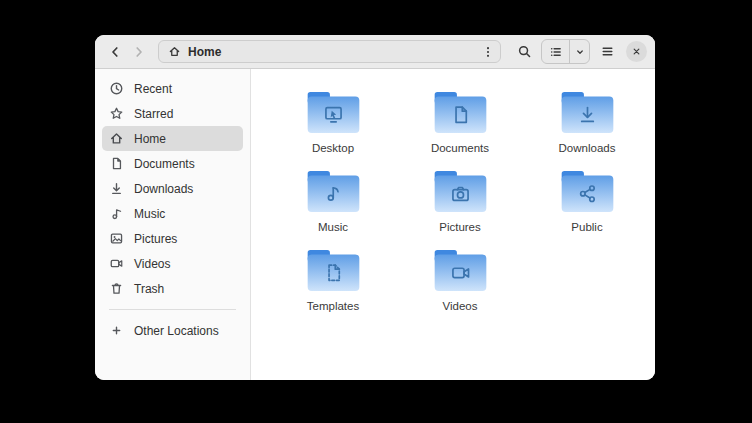 Image resolution: width=752 pixels, height=423 pixels. I want to click on sidebar-item-label: Recent, so click(153, 89).